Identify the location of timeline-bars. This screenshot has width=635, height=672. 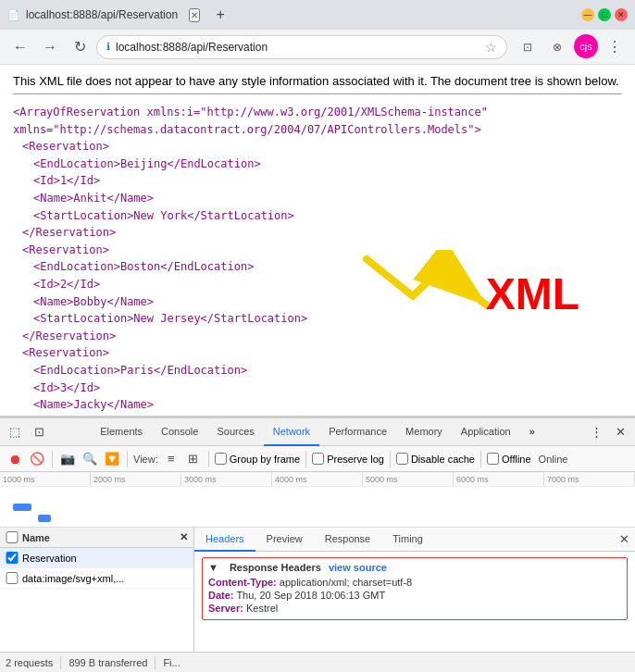
(318, 507).